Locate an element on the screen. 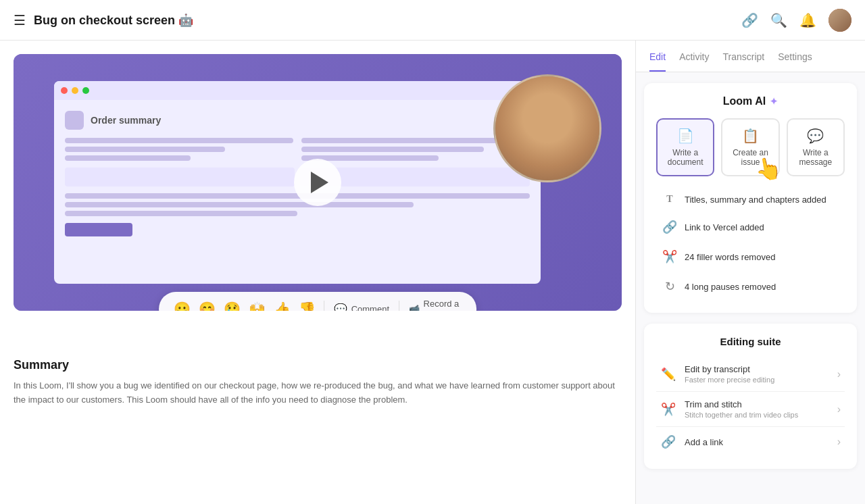 This screenshot has height=504, width=865. transcript-icon: ✏️ is located at coordinates (668, 374).